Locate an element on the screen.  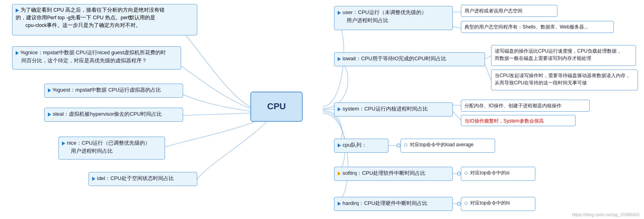
center-label: CPU is located at coordinates (277, 106).